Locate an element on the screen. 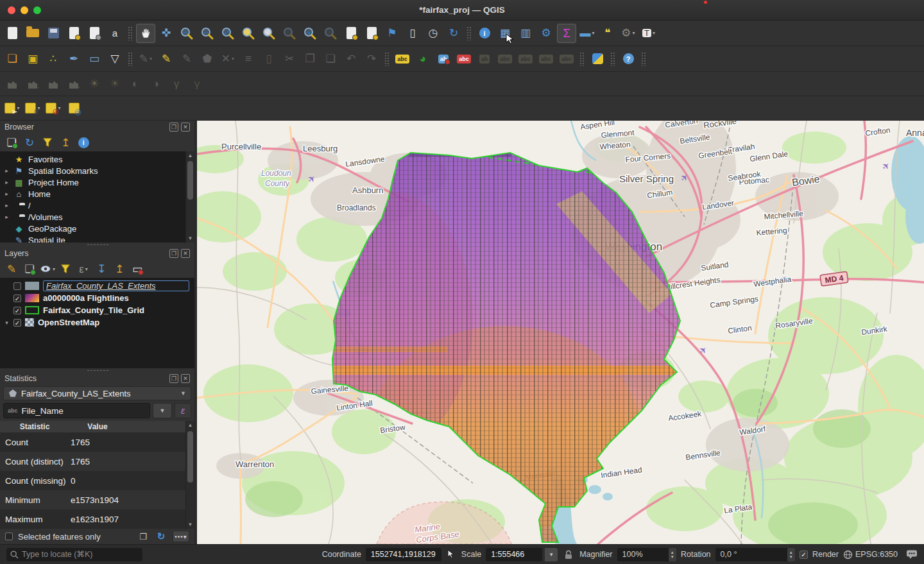  decrease-gamma-button: γ is located at coordinates (197, 84).